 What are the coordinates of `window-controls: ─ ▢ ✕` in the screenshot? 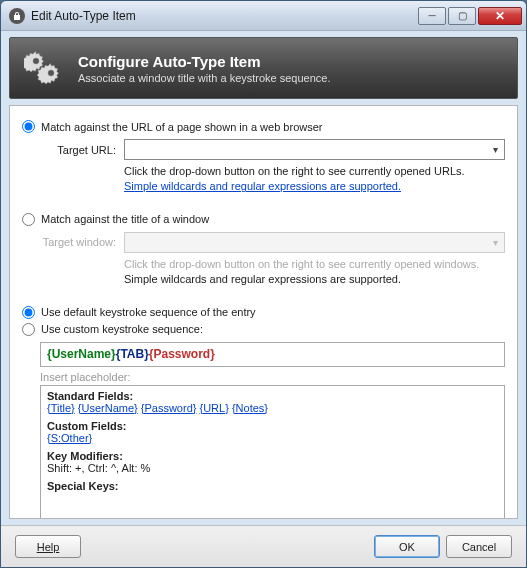 It's located at (470, 16).